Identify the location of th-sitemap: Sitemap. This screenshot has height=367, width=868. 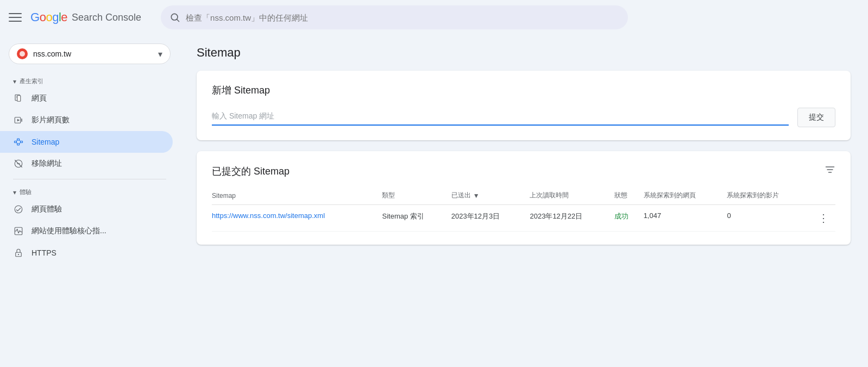
(297, 196).